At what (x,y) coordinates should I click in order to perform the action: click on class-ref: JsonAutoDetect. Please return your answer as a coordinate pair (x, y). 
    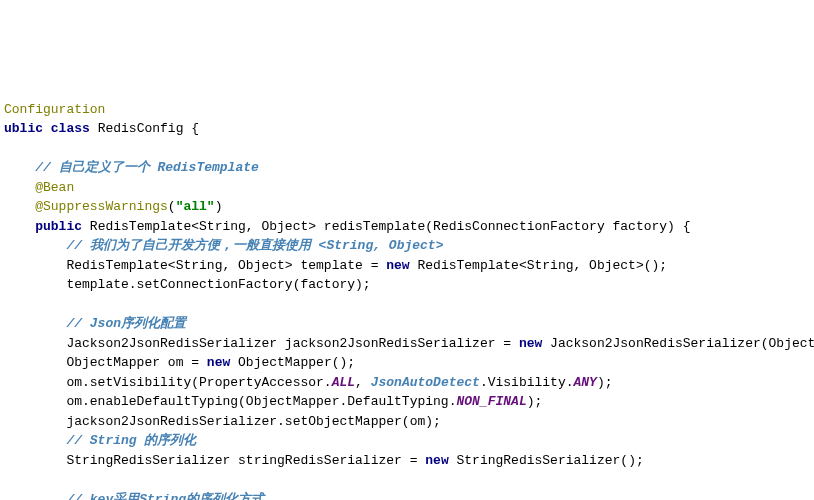
    Looking at the image, I should click on (426, 382).